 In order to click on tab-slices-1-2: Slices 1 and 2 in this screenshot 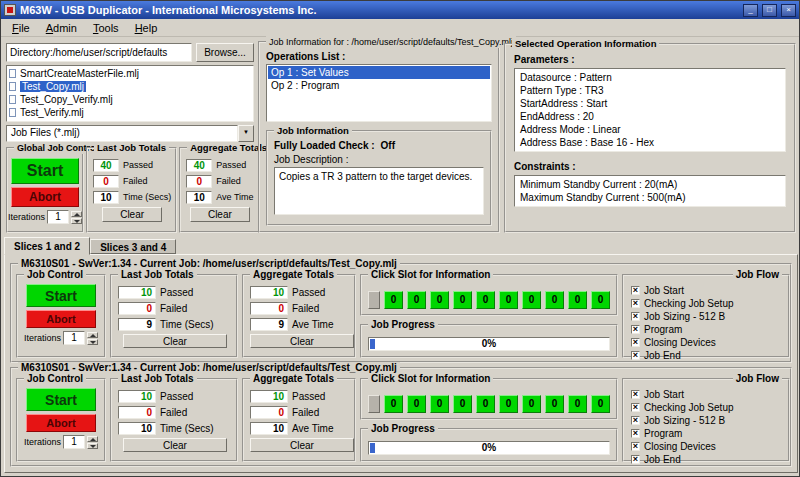, I will do `click(47, 246)`.